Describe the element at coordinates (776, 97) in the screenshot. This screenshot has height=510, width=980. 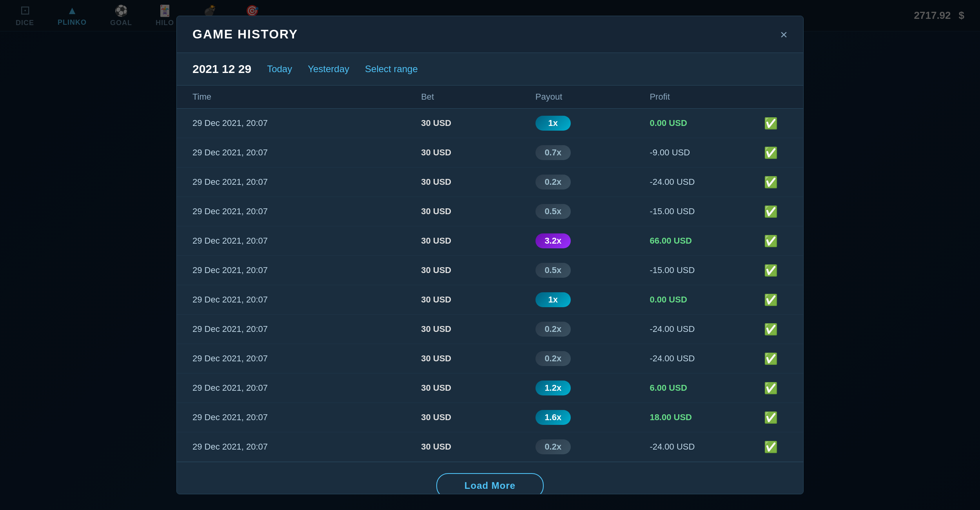
I see `header-verify` at that location.